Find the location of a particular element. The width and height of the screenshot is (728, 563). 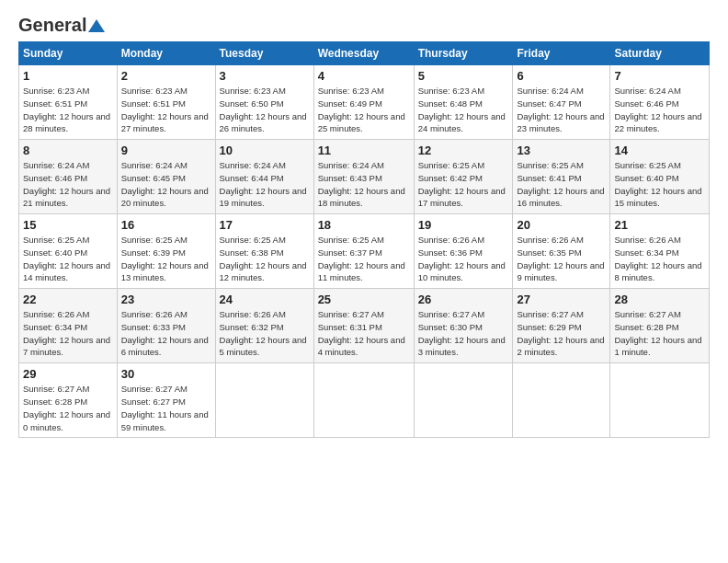

calendar-cell: 30Sunrise: 6:27 AMSunset: 6:27 PMDayligh… is located at coordinates (165, 401).